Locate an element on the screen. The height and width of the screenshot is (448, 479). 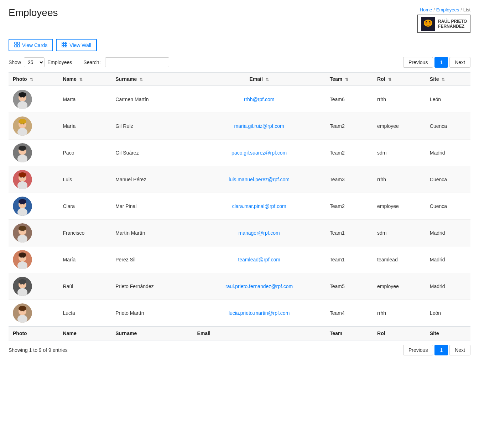
cell-team: Team4 is located at coordinates (349, 313).